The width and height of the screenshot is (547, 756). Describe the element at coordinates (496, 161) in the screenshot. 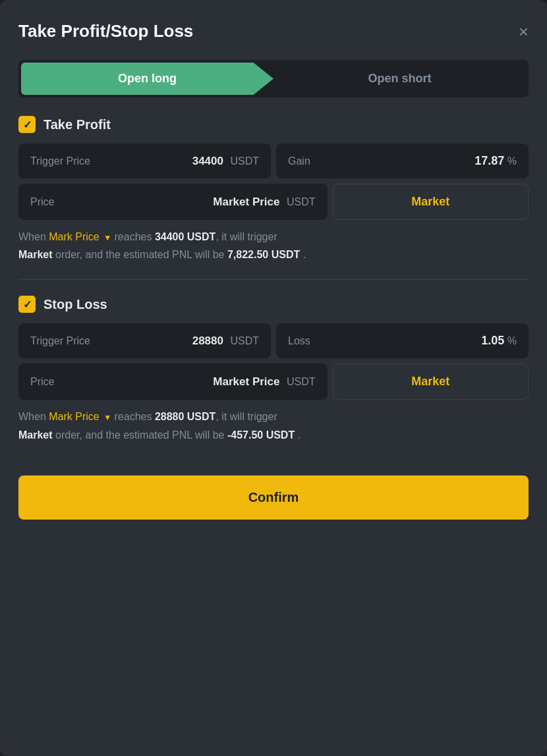

I see `gain-value-group: 17.87 %` at that location.